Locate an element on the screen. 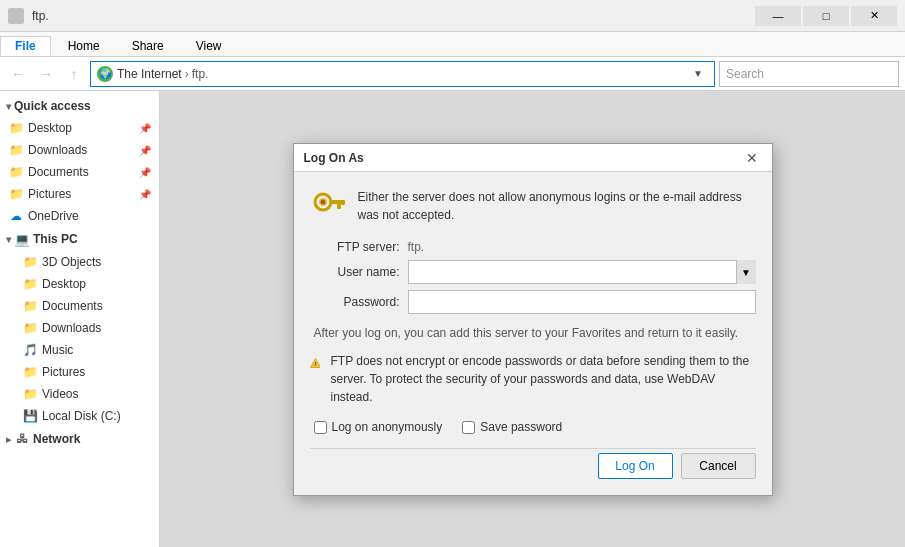 Image resolution: width=905 pixels, height=547 pixels. chevron-right-icon: ▸ is located at coordinates (8, 440).